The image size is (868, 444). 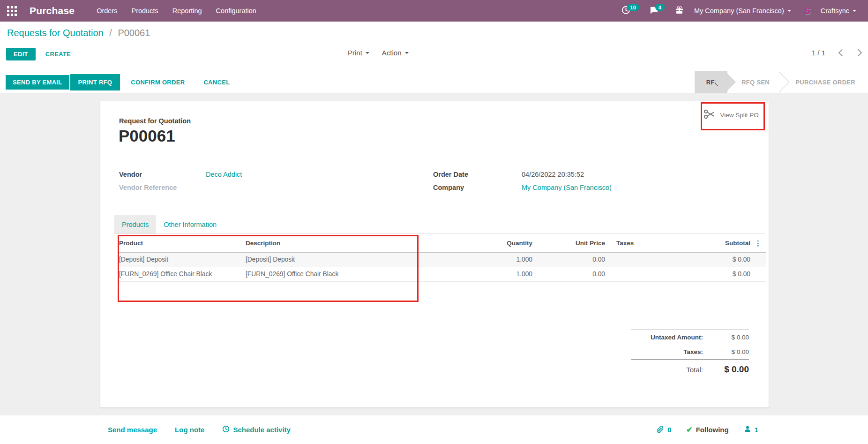 What do you see at coordinates (657, 11) in the screenshot?
I see `messages-button: 4` at bounding box center [657, 11].